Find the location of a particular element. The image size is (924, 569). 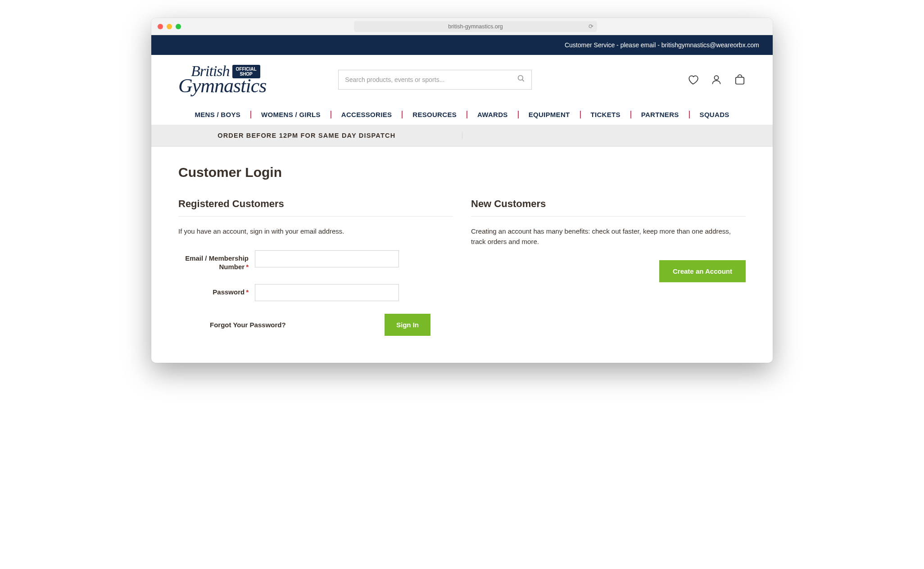

login-actions: Forgot Your Password? Sign In is located at coordinates (320, 325).